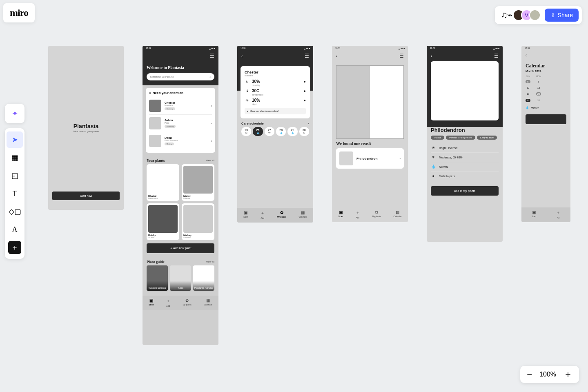 The height and width of the screenshot is (392, 588). I want to click on guide-card: Peperomia Raindrop, so click(204, 278).